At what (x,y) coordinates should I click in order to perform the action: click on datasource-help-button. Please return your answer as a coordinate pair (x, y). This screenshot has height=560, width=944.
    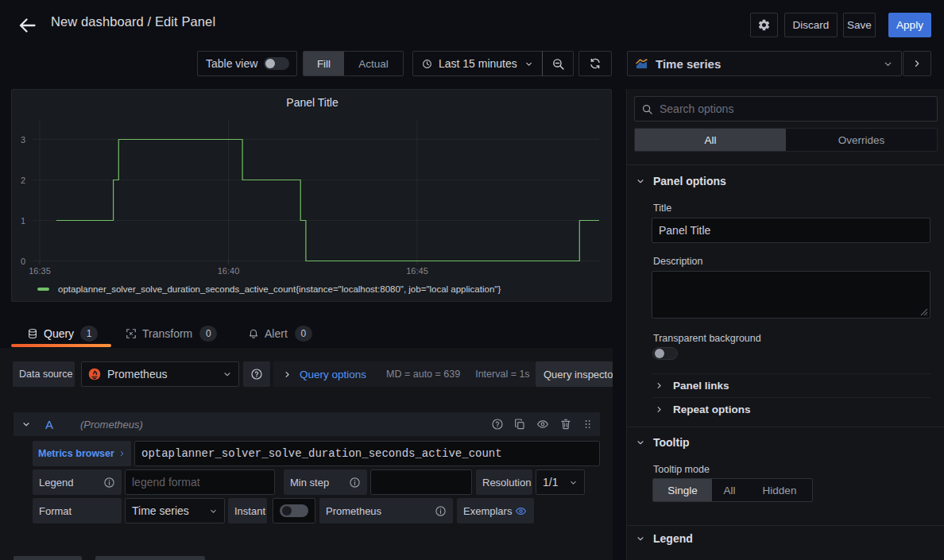
    Looking at the image, I should click on (257, 374).